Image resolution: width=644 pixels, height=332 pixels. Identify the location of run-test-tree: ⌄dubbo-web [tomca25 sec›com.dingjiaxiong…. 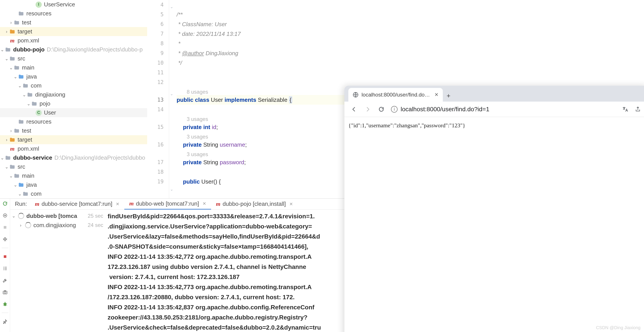
(57, 271).